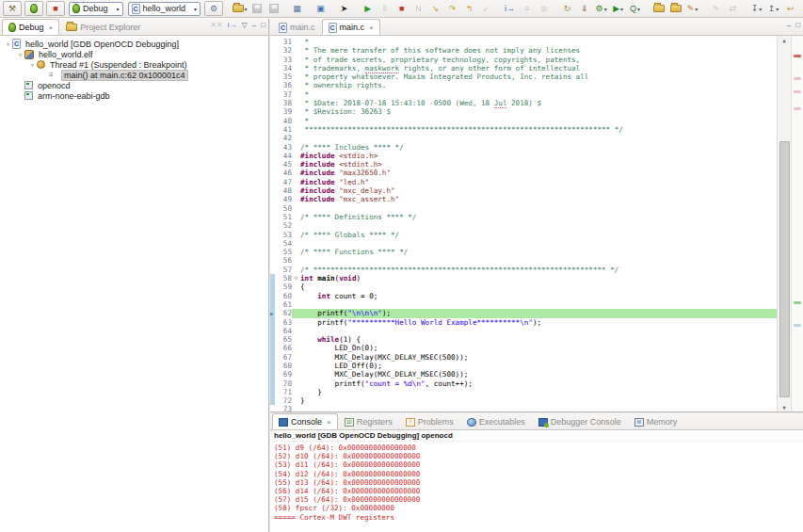 The width and height of the screenshot is (803, 532). What do you see at coordinates (30, 26) in the screenshot?
I see `view-tab-debug: Debug×` at bounding box center [30, 26].